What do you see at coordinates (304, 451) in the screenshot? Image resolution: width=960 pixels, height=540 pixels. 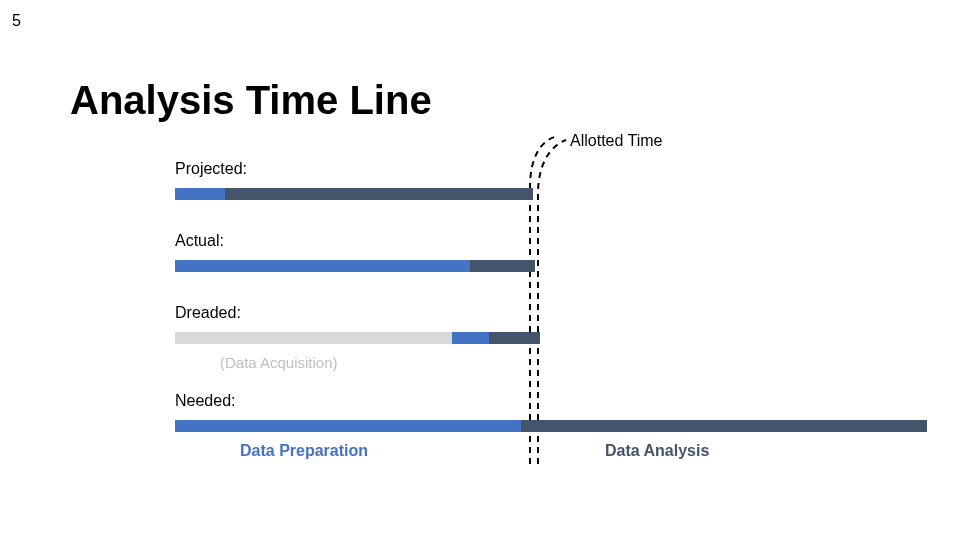 I see `legend-data-preparation: Data Preparation` at bounding box center [304, 451].